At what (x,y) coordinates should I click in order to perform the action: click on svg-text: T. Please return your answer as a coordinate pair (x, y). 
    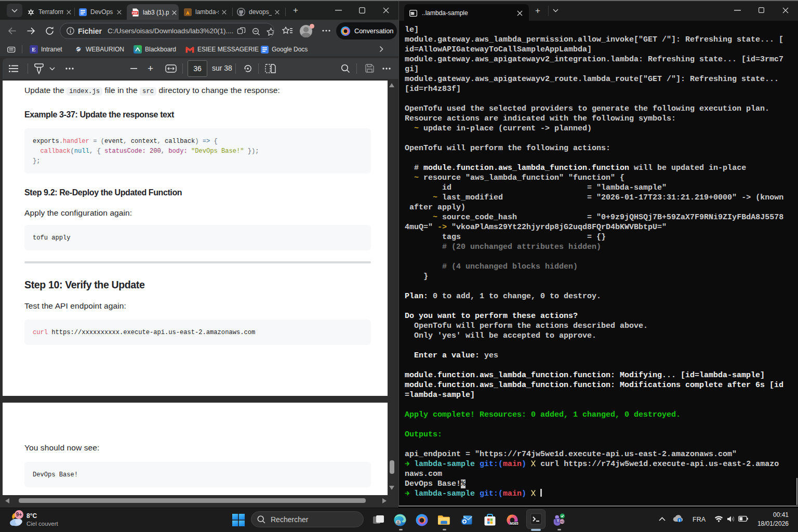
    Looking at the image, I should click on (558, 521).